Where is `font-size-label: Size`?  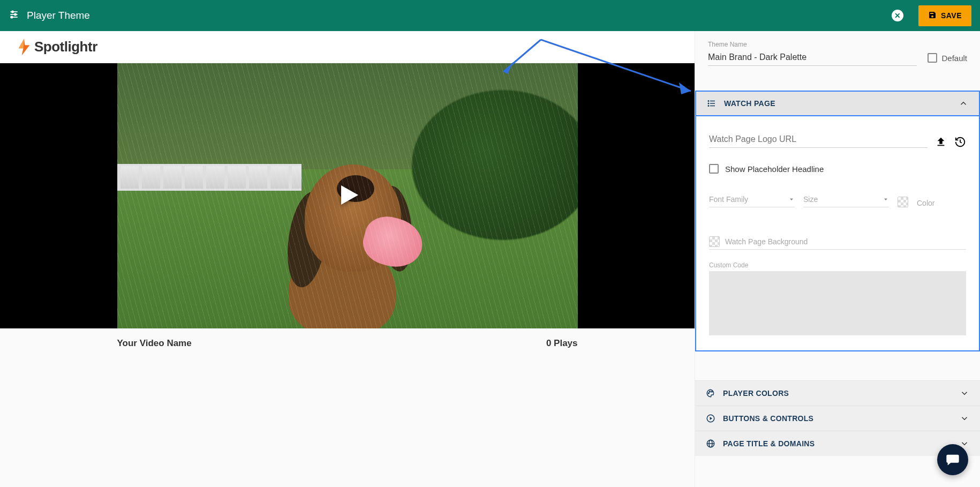 font-size-label: Size is located at coordinates (811, 199).